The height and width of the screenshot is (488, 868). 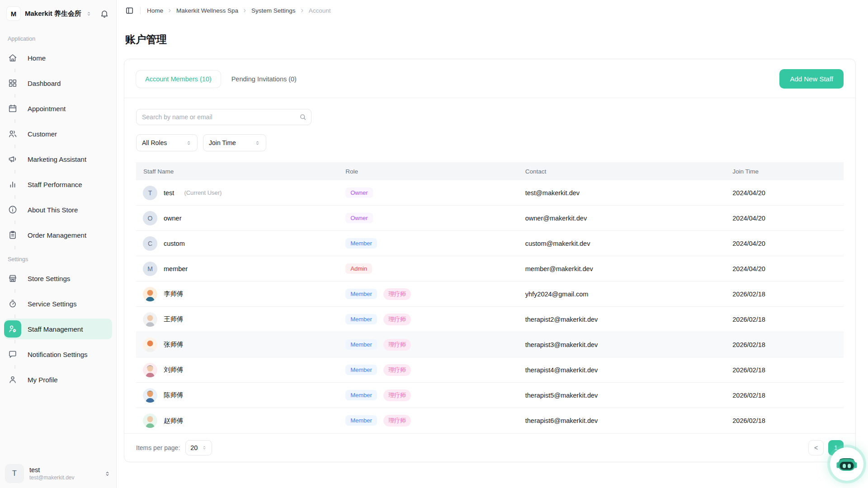 What do you see at coordinates (629, 172) in the screenshot?
I see `col-contact: Contact` at bounding box center [629, 172].